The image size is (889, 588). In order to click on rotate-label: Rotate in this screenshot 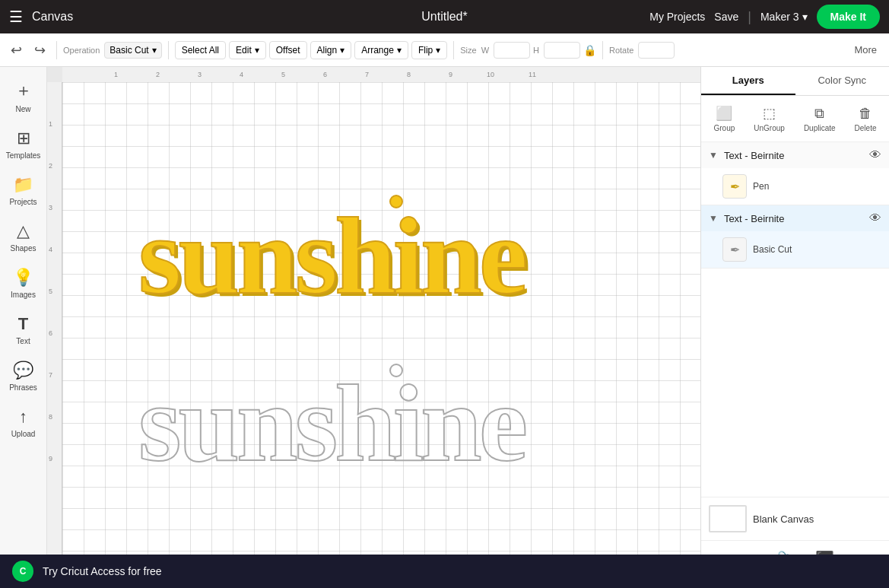, I will do `click(621, 50)`.